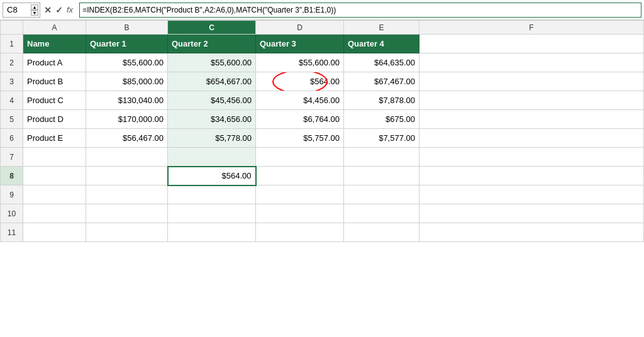 This screenshot has width=644, height=337. Describe the element at coordinates (12, 157) in the screenshot. I see `row-num-7: 7` at that location.